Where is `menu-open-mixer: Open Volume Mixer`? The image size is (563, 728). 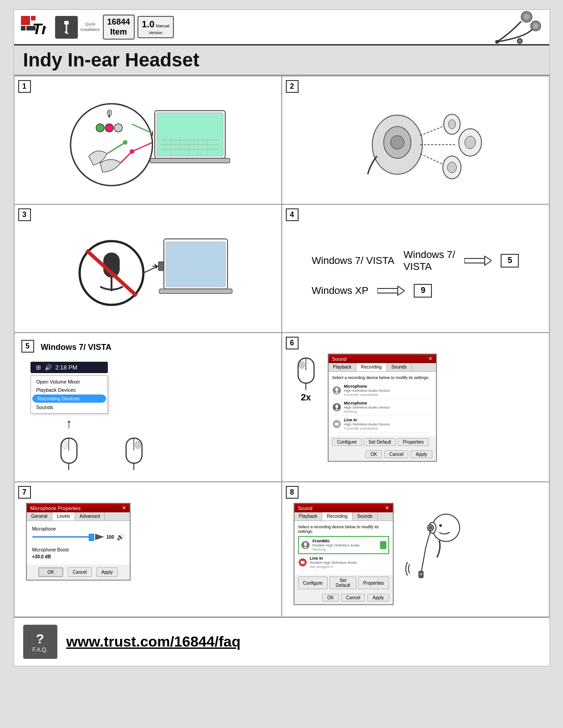
menu-open-mixer: Open Volume Mixer is located at coordinates (69, 382).